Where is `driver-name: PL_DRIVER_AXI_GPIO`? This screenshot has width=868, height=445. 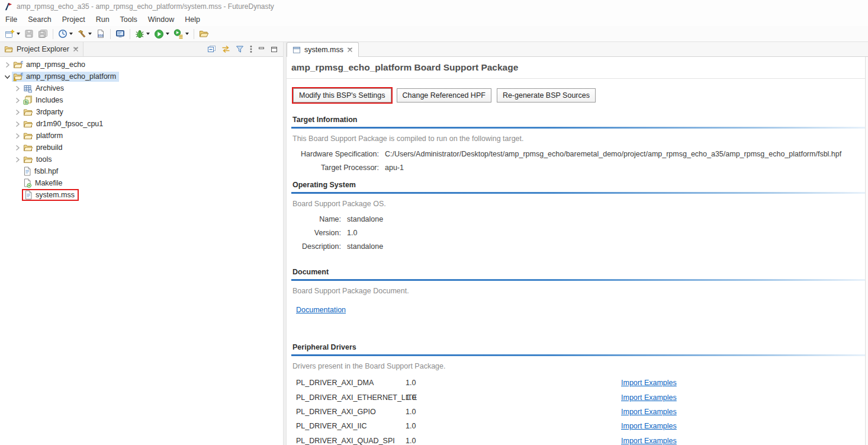 driver-name: PL_DRIVER_AXI_GPIO is located at coordinates (351, 412).